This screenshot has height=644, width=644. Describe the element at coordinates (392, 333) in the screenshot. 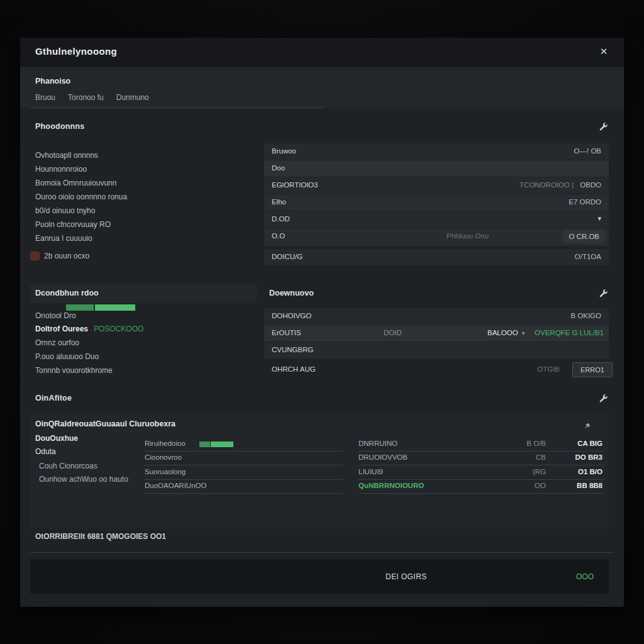

I see `download-row-hint: DOID` at that location.